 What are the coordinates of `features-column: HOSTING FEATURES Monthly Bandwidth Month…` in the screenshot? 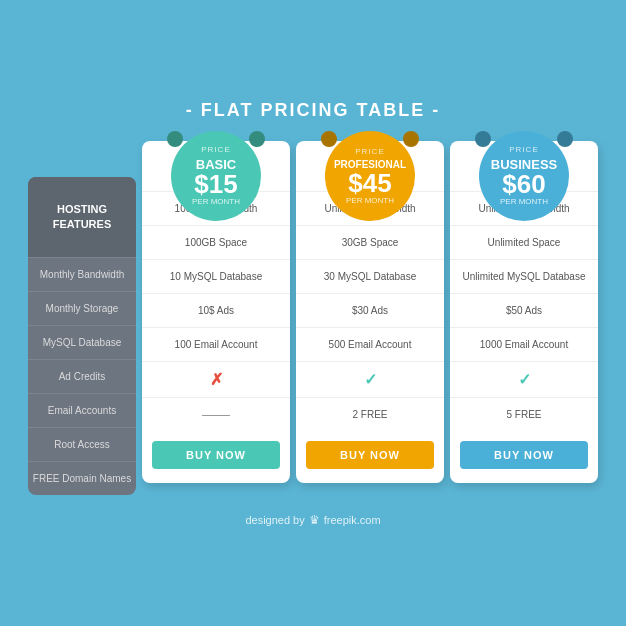 It's located at (82, 336).